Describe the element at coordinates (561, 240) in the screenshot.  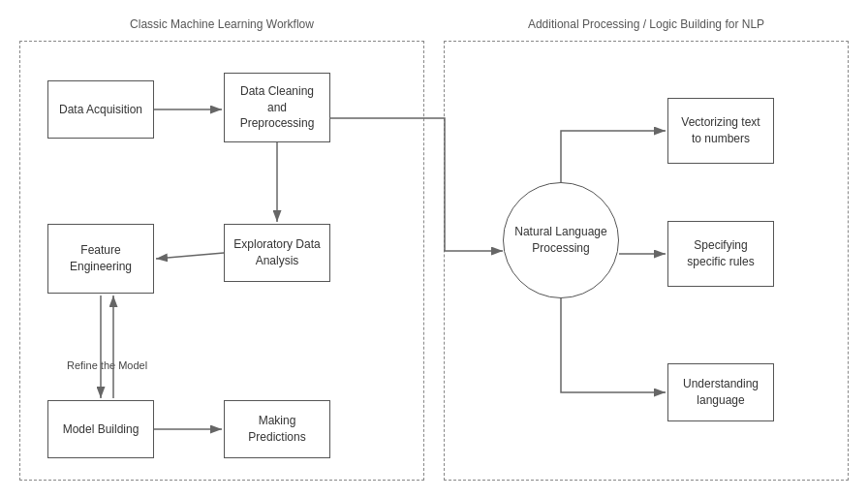
I see `circle-nlp: Natural Language Processing` at that location.